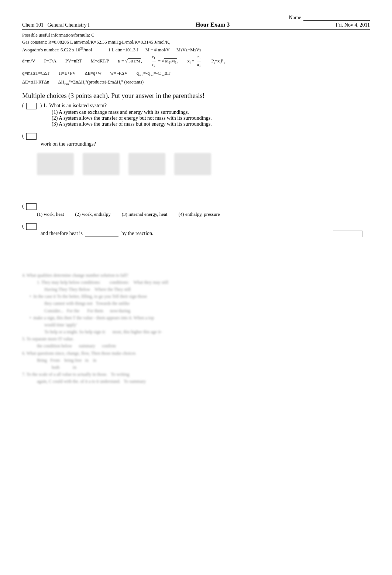 Image resolution: width=392 pixels, height=575 pixels. What do you see at coordinates (31, 227) in the screenshot?
I see `q4-answer-box` at bounding box center [31, 227].